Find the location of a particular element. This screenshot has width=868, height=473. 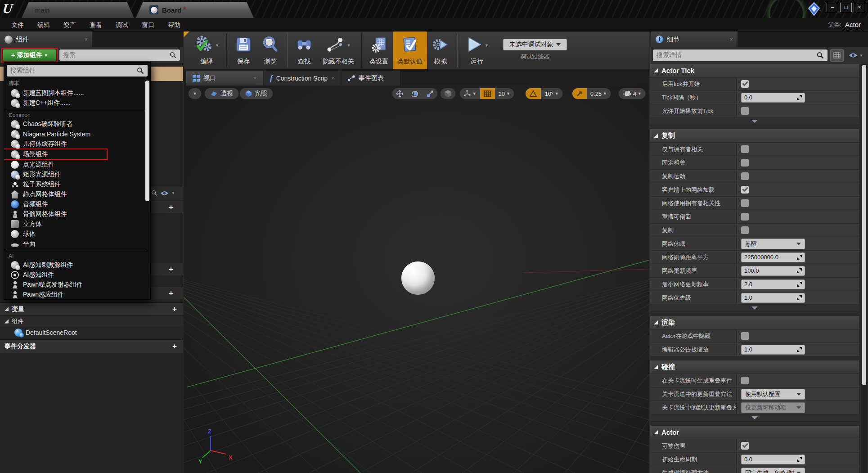

tab-details: i 细节 × is located at coordinates (694, 39).